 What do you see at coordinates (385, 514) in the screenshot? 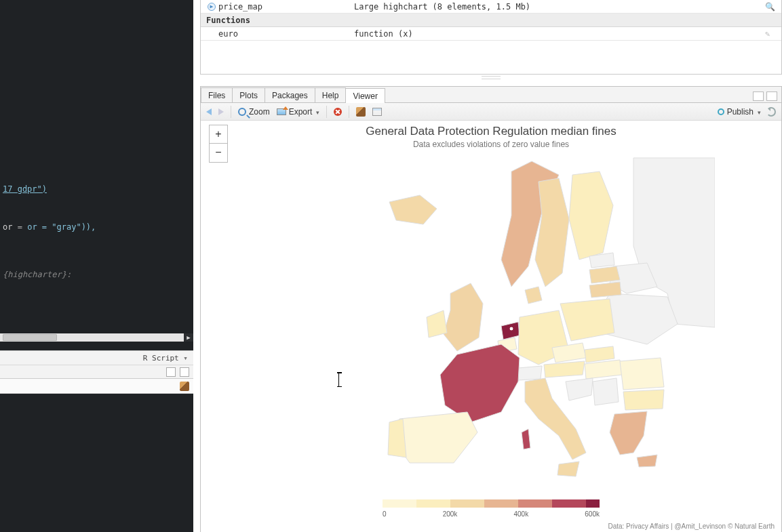
I see `legend-tick: 0` at bounding box center [385, 514].